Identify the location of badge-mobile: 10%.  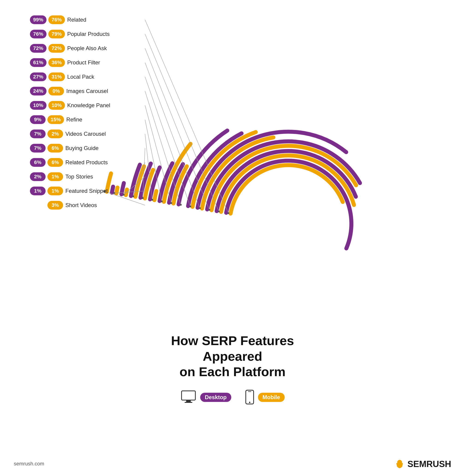
(57, 105).